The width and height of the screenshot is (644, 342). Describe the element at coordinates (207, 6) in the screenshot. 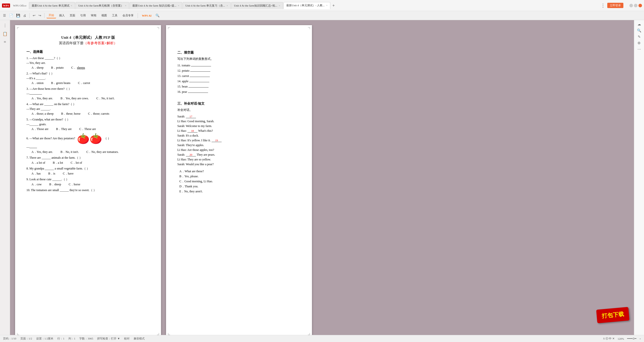

I see `tab-4: Unit 4 At the farm 单元复习（含...×` at that location.